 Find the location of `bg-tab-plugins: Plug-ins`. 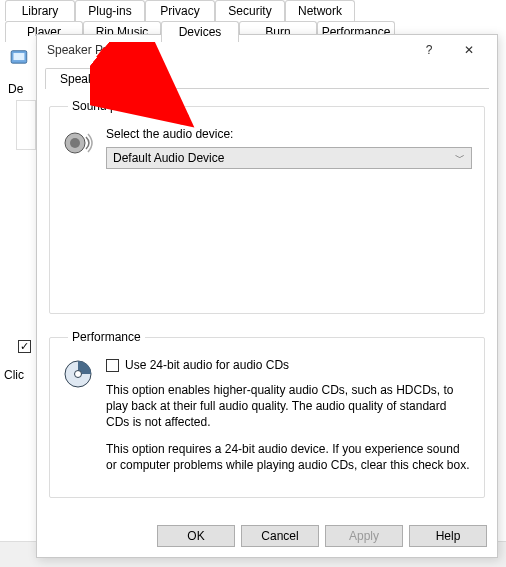

bg-tab-plugins: Plug-ins is located at coordinates (110, 10).